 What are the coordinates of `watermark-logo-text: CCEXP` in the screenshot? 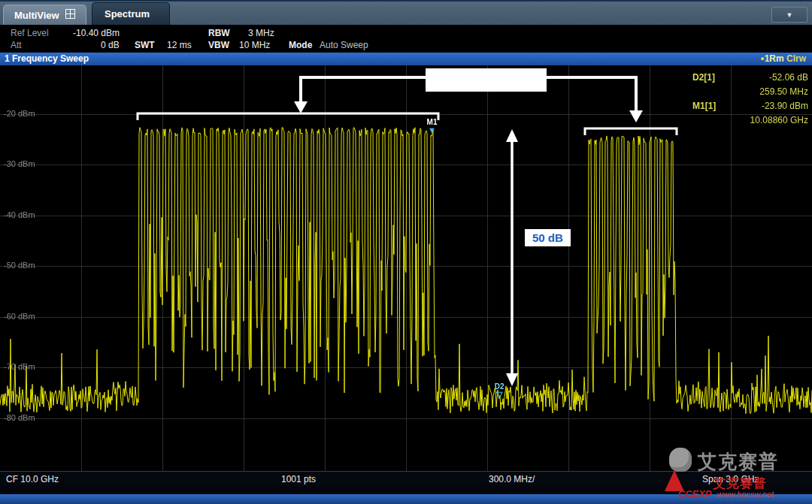 It's located at (695, 494).